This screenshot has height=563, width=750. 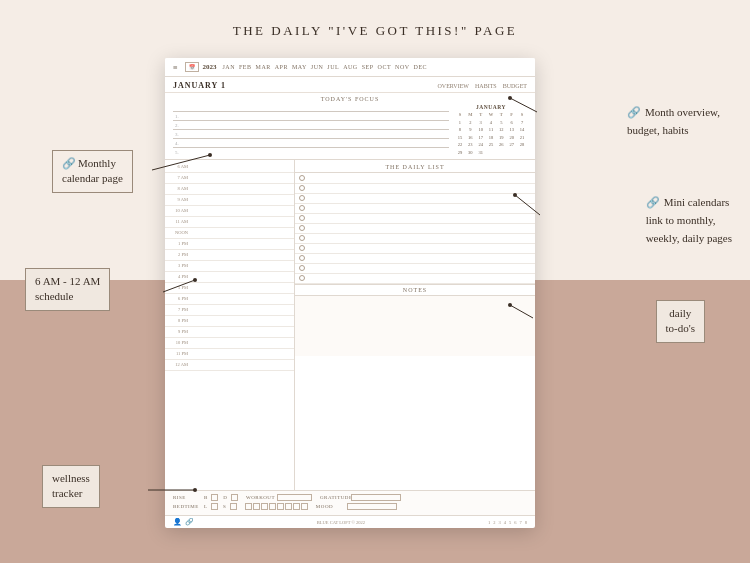 What do you see at coordinates (350, 68) in the screenshot?
I see `year-nav-bar: ≡ 📅 2023 JAN FEB MAR APR MAY JUN JUL AUG…` at bounding box center [350, 68].